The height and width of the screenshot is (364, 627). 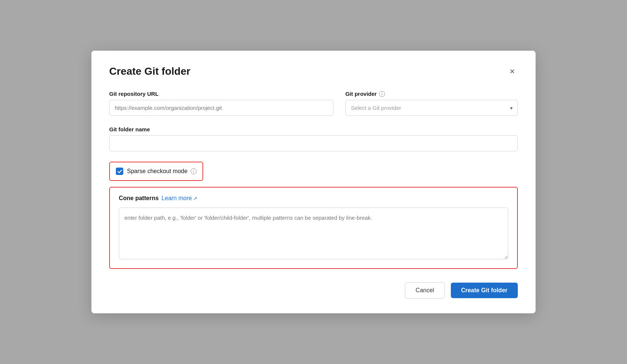 I want to click on cone-patterns-section: Cone patterns Learn more ↗︎, so click(x=314, y=228).